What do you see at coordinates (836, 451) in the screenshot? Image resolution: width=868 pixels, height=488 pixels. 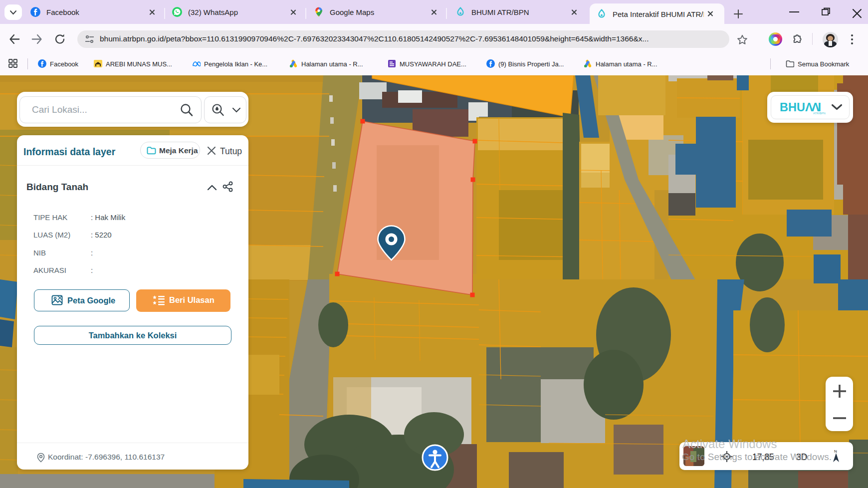 I see `svg-text: N` at bounding box center [836, 451].